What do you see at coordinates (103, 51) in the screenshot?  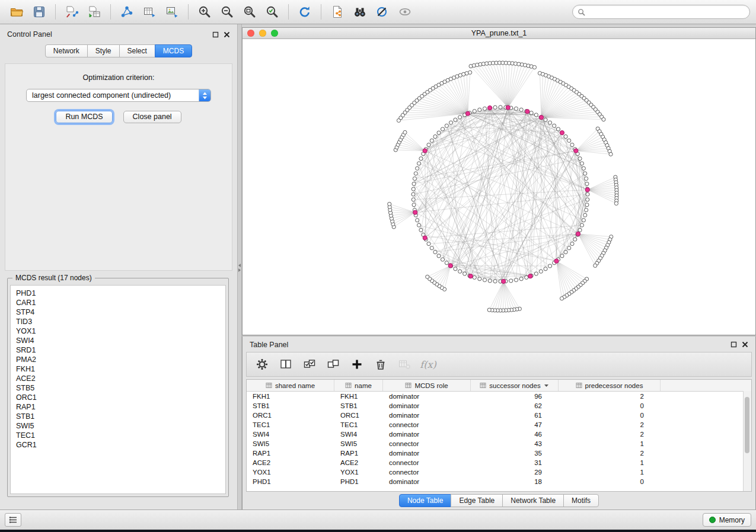 I see `tab-style: Style` at bounding box center [103, 51].